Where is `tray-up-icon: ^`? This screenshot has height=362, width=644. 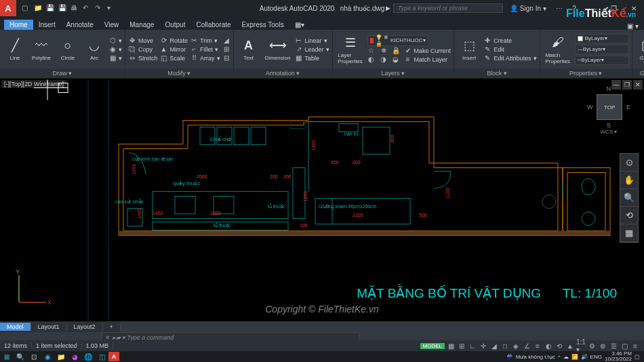 tray-up-icon: ^ is located at coordinates (559, 357).